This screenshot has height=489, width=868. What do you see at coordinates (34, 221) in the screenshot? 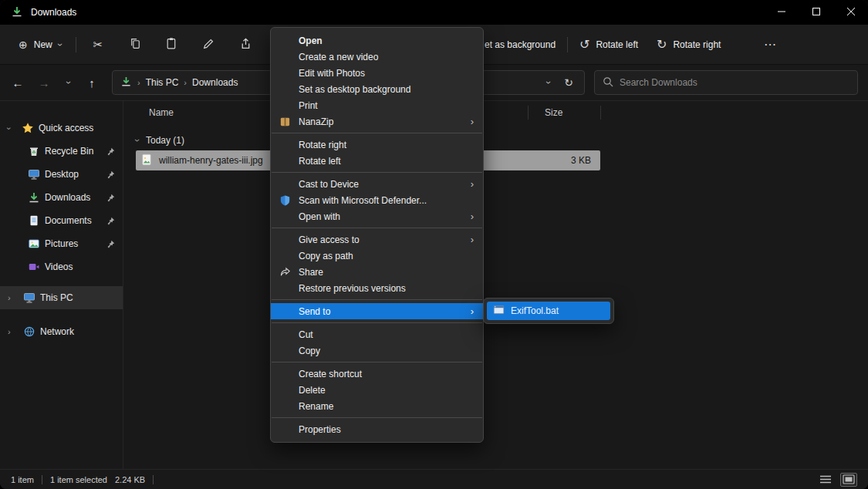
I see `document-icon` at bounding box center [34, 221].